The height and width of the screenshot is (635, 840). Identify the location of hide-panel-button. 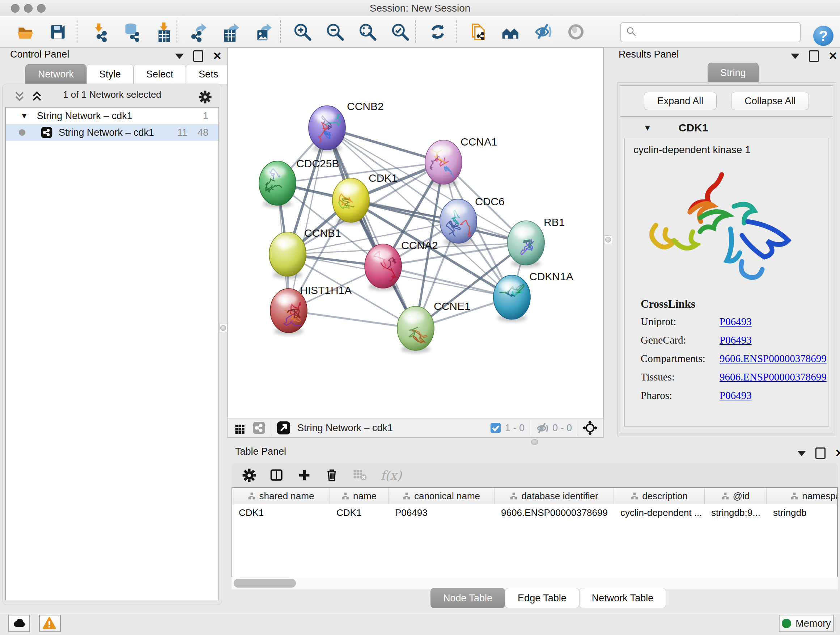
(543, 32).